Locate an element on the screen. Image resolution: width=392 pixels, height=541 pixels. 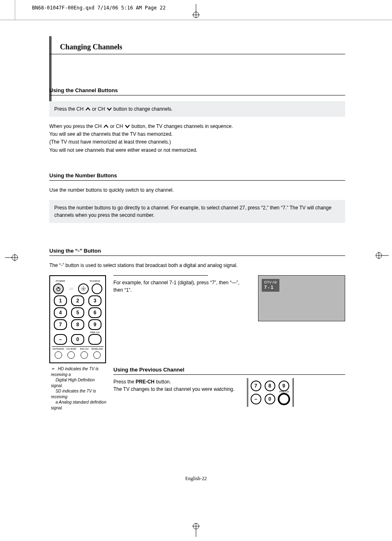
example-rule is located at coordinates (161, 276).